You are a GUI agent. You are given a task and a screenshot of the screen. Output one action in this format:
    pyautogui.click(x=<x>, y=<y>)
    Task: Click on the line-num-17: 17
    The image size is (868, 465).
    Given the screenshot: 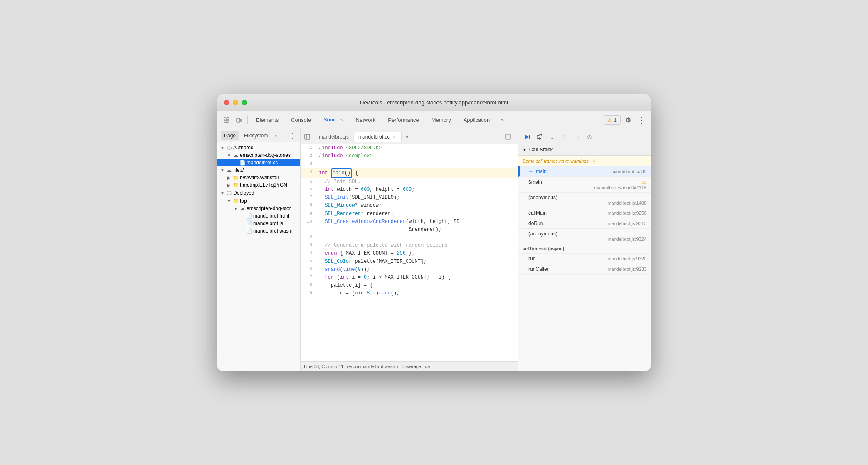 What is the action you would take?
    pyautogui.click(x=308, y=278)
    